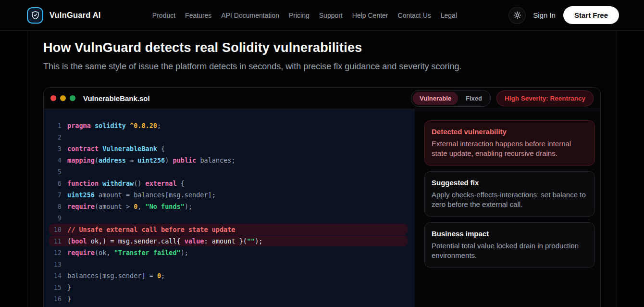 Image resolution: width=644 pixels, height=307 pixels. Describe the element at coordinates (414, 15) in the screenshot. I see `nav-link-contact-us: Contact Us` at that location.